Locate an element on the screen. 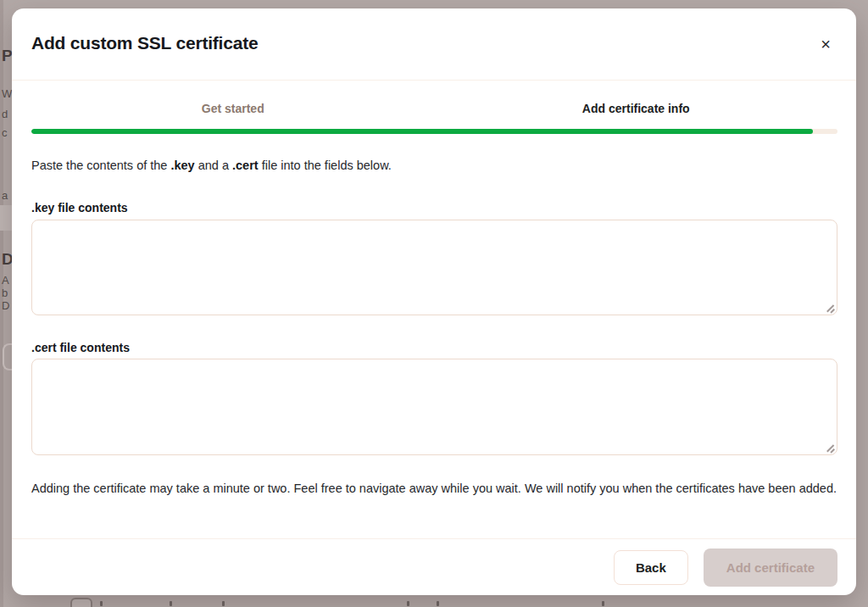 Image resolution: width=868 pixels, height=607 pixels. background-text-fragment: W is located at coordinates (7, 93).